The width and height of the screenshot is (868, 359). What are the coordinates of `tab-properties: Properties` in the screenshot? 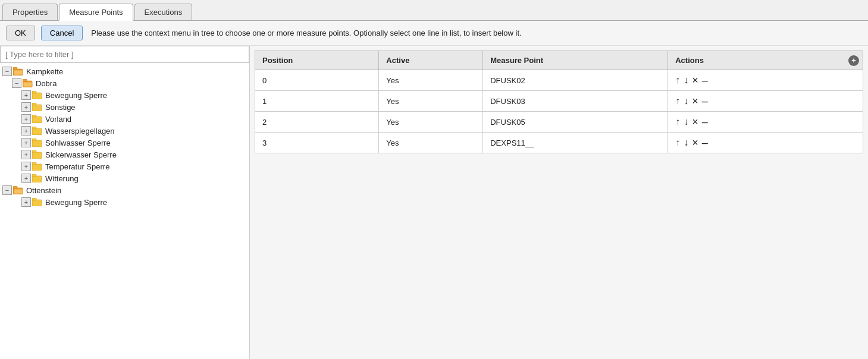 It's located at (30, 12).